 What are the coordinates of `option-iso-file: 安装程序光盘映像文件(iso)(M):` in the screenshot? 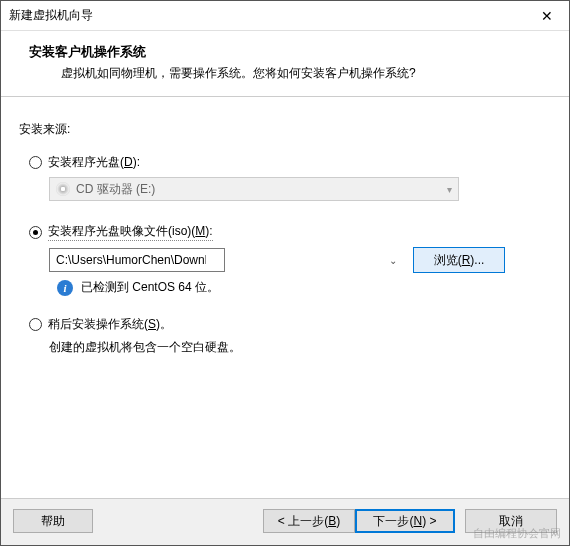 It's located at (290, 232).